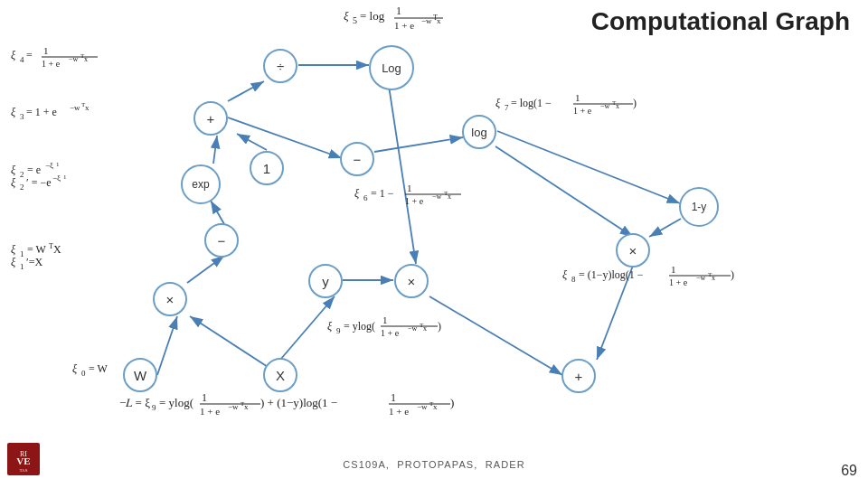  What do you see at coordinates (373, 16) in the screenshot?
I see `svg-text: = log` at bounding box center [373, 16].